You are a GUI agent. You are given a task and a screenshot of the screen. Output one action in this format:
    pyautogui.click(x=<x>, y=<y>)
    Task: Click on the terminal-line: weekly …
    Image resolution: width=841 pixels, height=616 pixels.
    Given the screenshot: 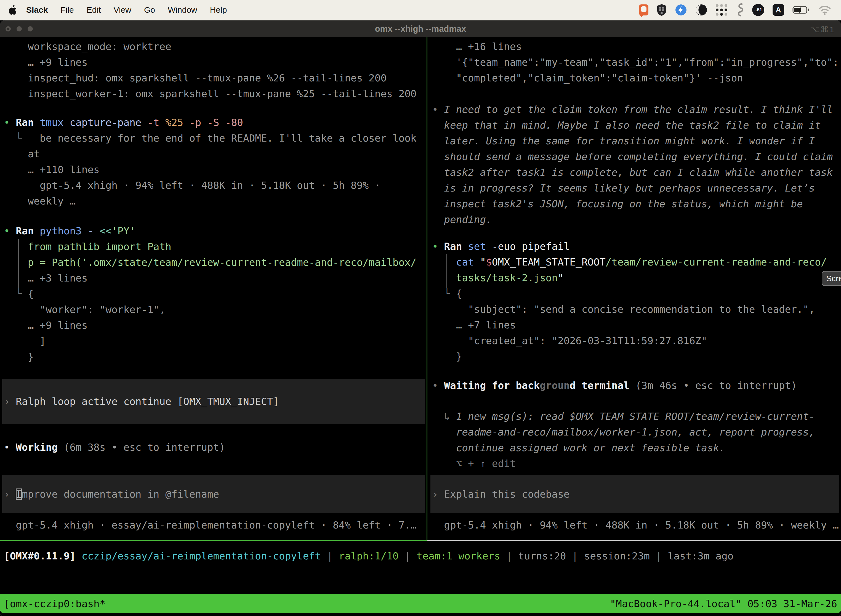 What is the action you would take?
    pyautogui.click(x=40, y=201)
    